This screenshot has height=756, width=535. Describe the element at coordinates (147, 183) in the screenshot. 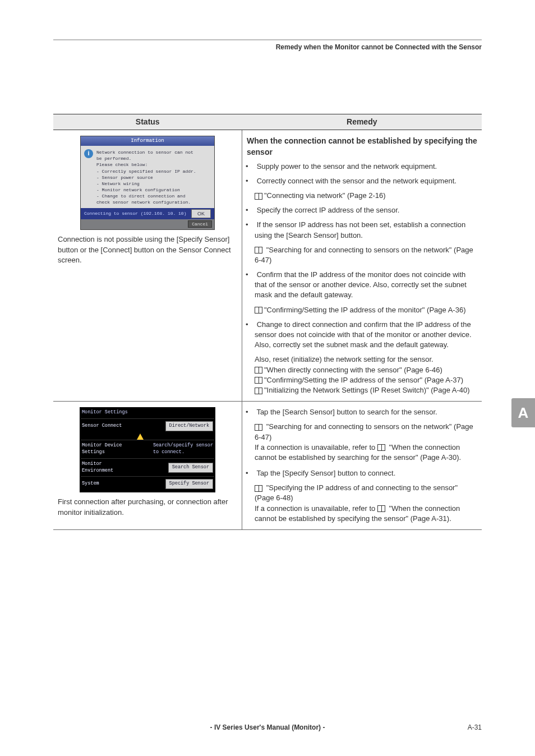

I see `info-dialog: Information i Network connection to sens…` at that location.